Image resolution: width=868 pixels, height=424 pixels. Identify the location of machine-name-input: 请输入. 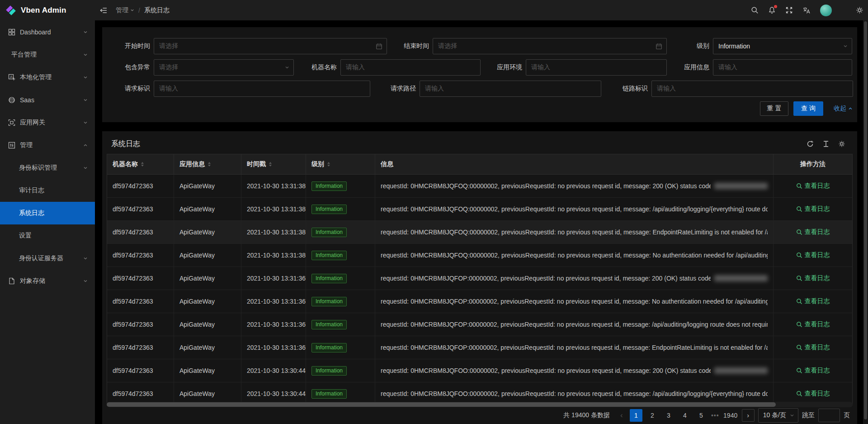
(410, 67).